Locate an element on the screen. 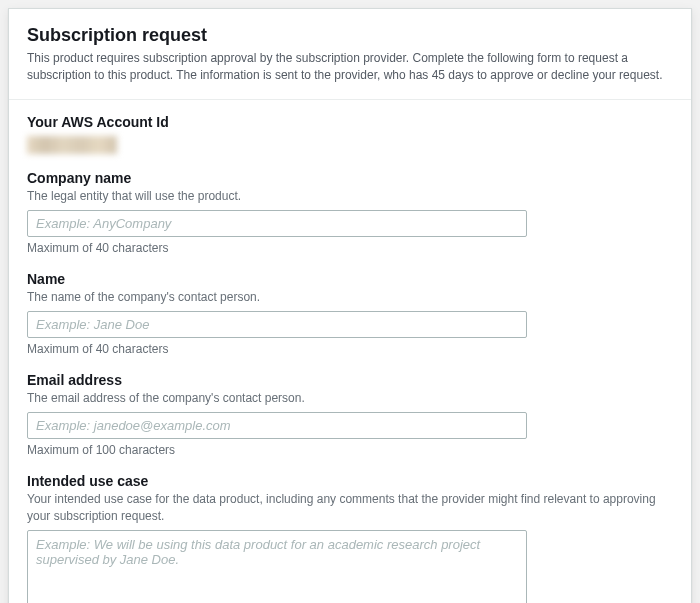  name-constraint: Maximum of 40 characters is located at coordinates (350, 349).